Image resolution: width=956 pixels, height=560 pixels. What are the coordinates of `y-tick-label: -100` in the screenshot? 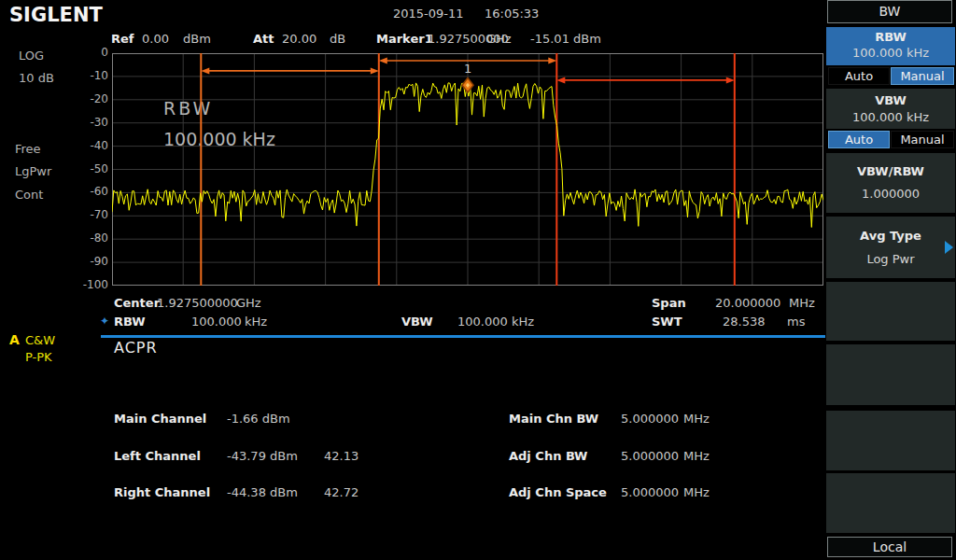 It's located at (90, 285).